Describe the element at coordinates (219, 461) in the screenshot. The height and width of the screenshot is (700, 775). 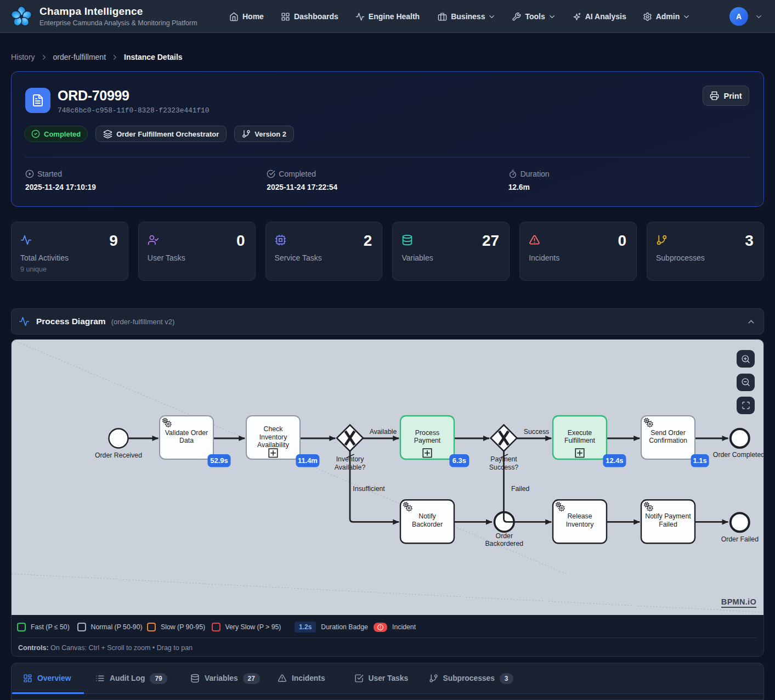
I see `svg-text: 52.9s` at that location.